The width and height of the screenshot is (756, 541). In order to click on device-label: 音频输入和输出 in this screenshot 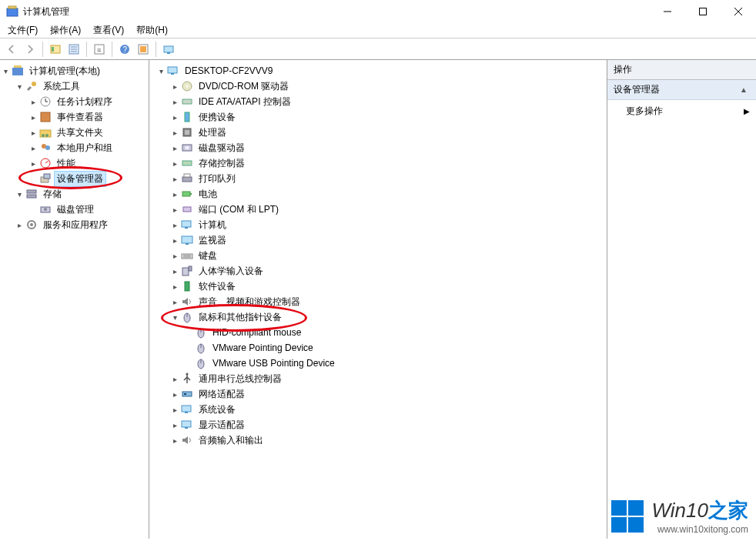, I will do `click(231, 440)`.